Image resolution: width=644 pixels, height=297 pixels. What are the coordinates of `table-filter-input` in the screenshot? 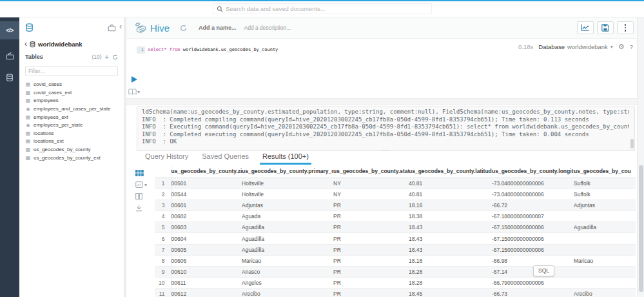 It's located at (72, 71).